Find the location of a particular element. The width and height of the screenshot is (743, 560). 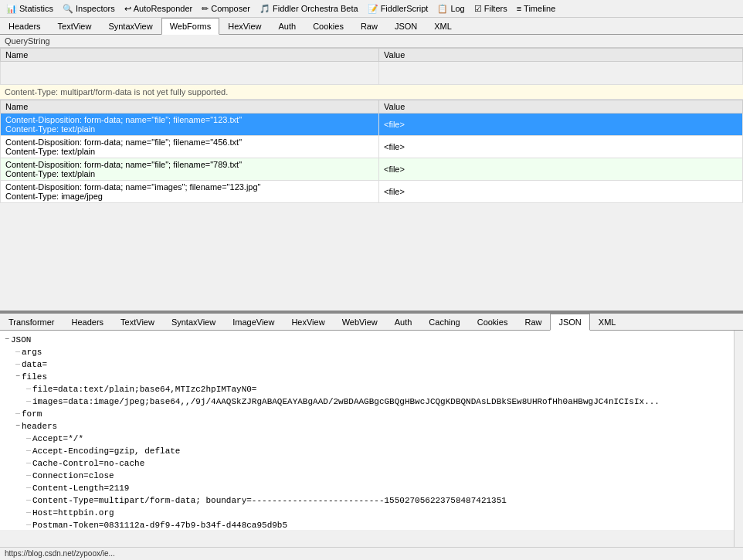

toolbar-log: 📋 Log is located at coordinates (451, 8).